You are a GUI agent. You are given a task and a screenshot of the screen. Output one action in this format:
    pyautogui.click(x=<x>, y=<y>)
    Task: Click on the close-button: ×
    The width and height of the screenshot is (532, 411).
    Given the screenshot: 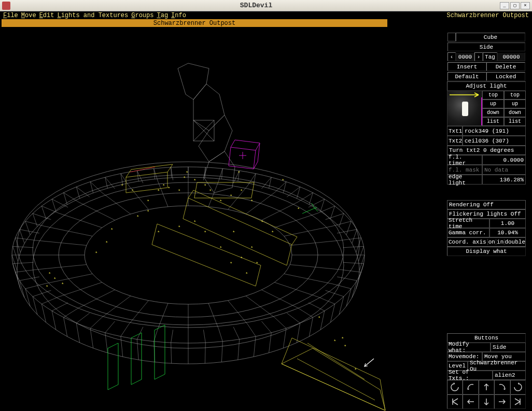 What is the action you would take?
    pyautogui.click(x=525, y=6)
    